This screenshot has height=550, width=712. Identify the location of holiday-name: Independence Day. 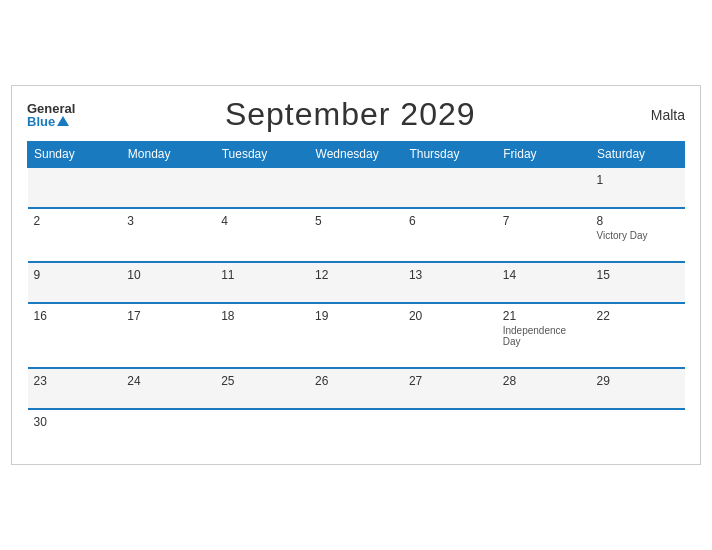
(544, 336).